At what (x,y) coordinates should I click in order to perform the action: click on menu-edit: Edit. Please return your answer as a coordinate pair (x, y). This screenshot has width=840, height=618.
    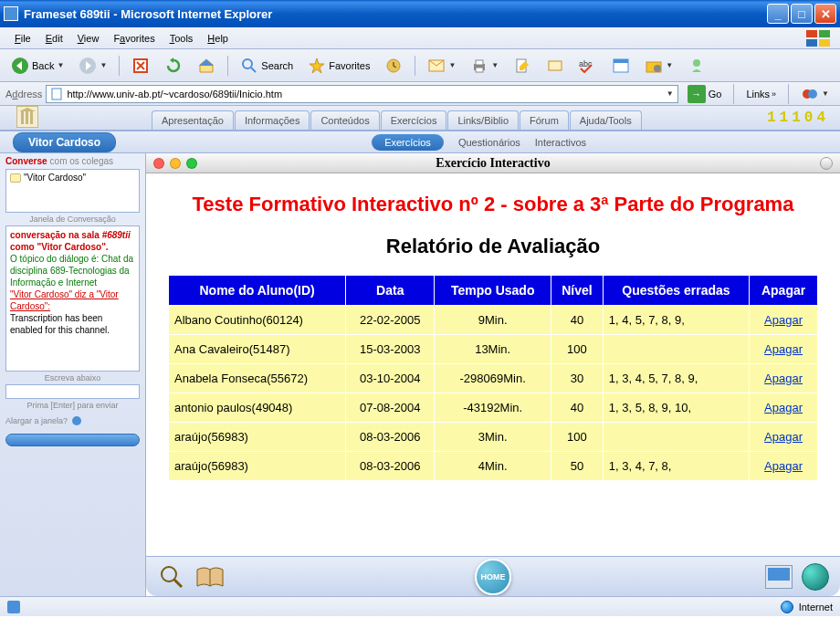
    Looking at the image, I should click on (55, 38).